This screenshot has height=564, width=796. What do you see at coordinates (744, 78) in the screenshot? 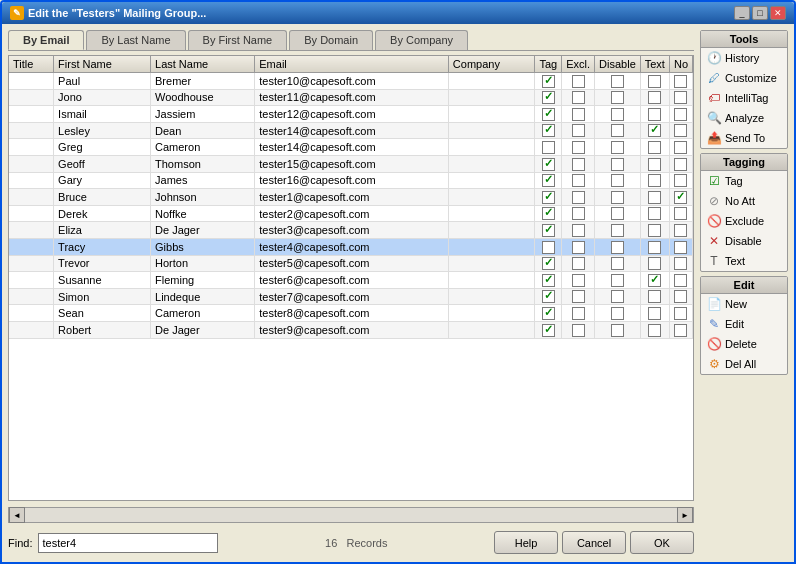
I see `sidebar-item-customize: 🖊 Customize` at bounding box center [744, 78].